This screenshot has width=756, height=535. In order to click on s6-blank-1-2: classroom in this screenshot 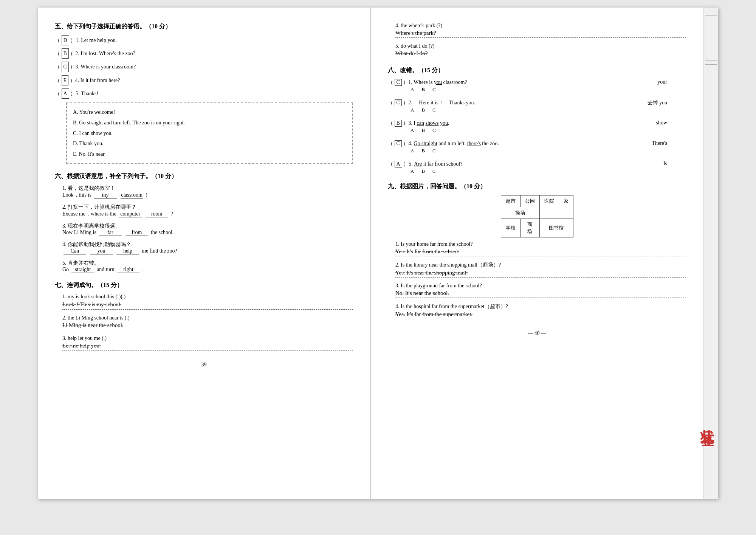, I will do `click(132, 195)`.